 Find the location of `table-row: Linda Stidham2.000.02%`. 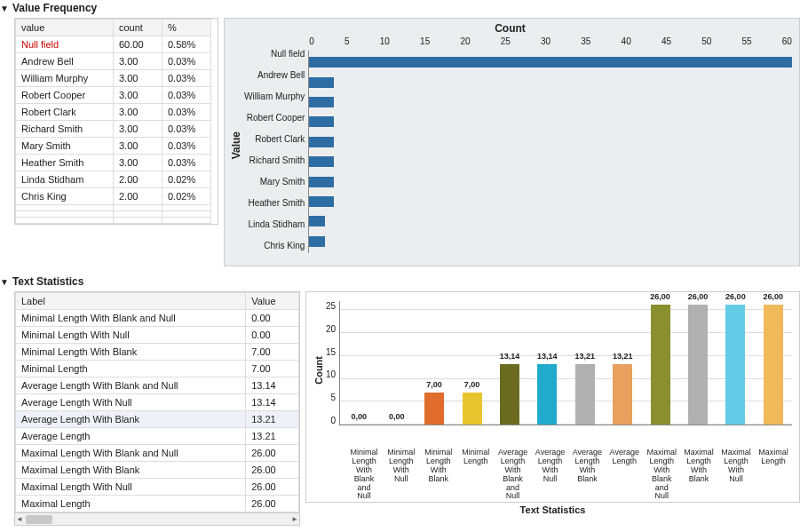

table-row: Linda Stidham2.000.02% is located at coordinates (114, 179).